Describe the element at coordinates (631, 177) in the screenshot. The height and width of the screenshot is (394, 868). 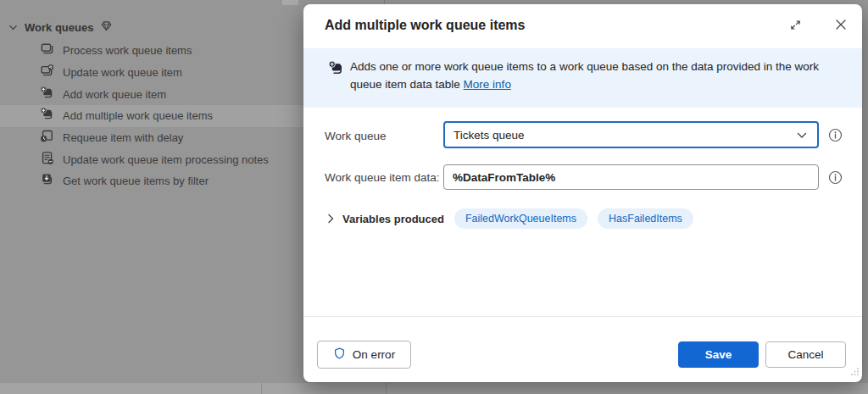
I see `work-queue-item-data-input: %DataFromTable%` at that location.